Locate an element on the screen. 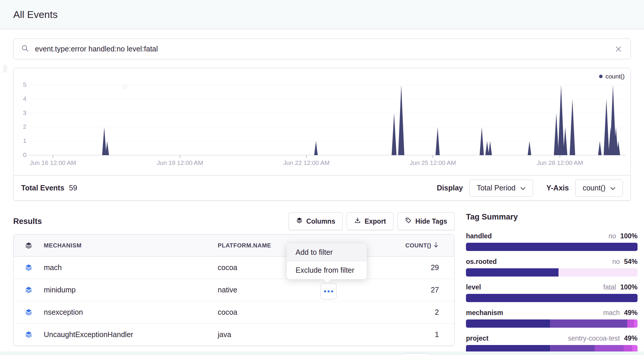 The height and width of the screenshot is (355, 644). tag-name: project is located at coordinates (477, 339).